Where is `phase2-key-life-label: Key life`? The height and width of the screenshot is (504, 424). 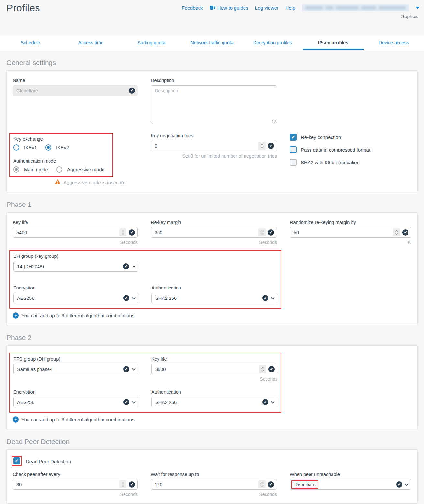 phase2-key-life-label: Key life is located at coordinates (214, 359).